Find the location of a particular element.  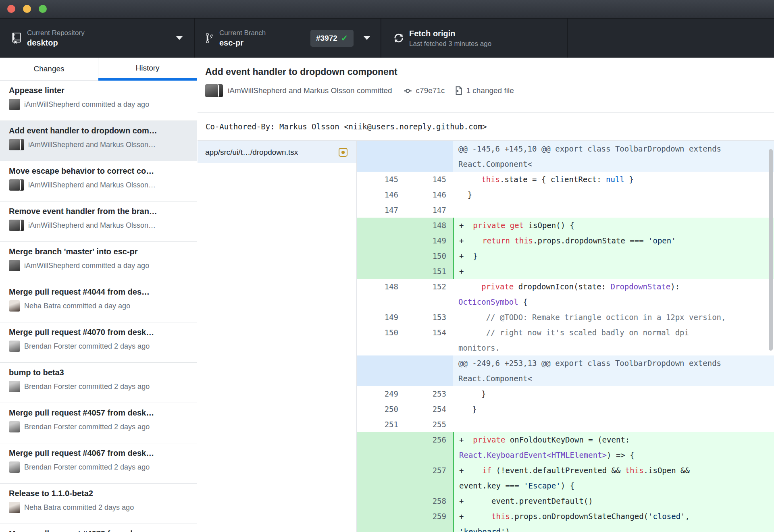

old-line-number: 249 is located at coordinates (381, 394).